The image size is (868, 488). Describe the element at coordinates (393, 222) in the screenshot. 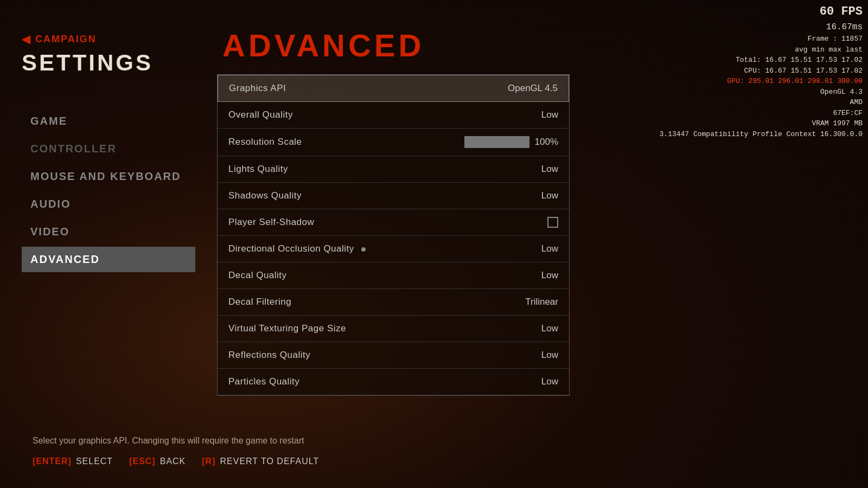

I see `settings-row-player-self-shadow: Player Self-Shadow` at that location.